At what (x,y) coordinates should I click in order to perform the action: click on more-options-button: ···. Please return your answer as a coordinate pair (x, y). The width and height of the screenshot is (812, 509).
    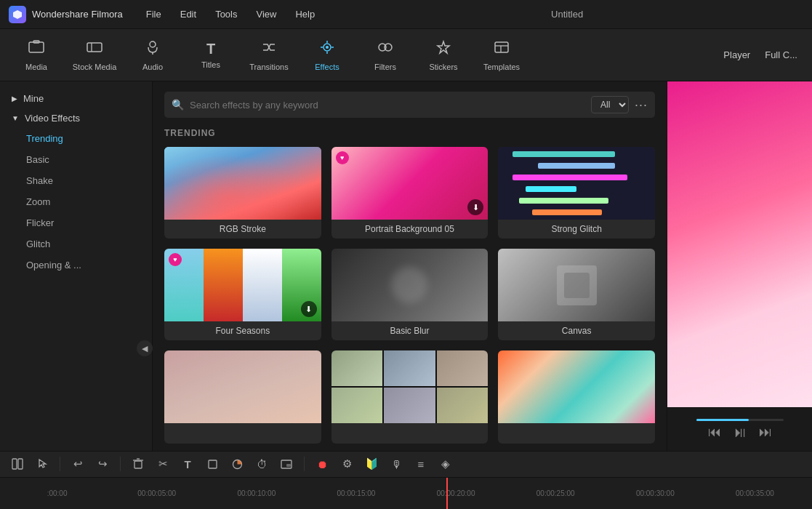
    Looking at the image, I should click on (641, 105).